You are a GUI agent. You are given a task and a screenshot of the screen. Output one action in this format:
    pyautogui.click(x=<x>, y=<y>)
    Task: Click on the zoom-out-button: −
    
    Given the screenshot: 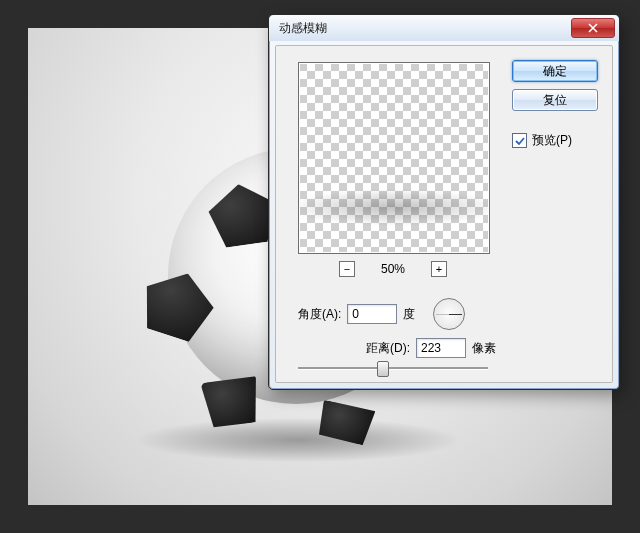 What is the action you would take?
    pyautogui.click(x=347, y=269)
    